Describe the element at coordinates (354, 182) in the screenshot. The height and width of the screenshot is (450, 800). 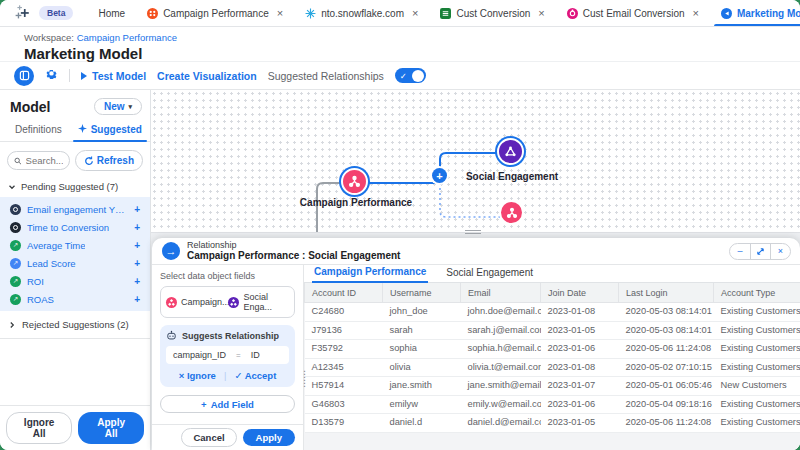
I see `node-campaign-performance` at that location.